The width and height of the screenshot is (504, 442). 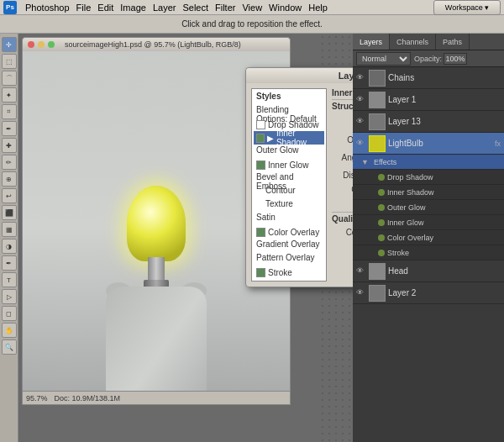 What do you see at coordinates (289, 178) in the screenshot?
I see `style-bevel-emboss: Bevel and Emboss` at bounding box center [289, 178].